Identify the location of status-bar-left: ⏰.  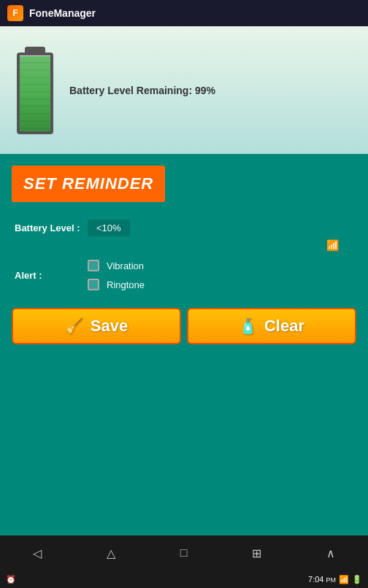
(11, 579).